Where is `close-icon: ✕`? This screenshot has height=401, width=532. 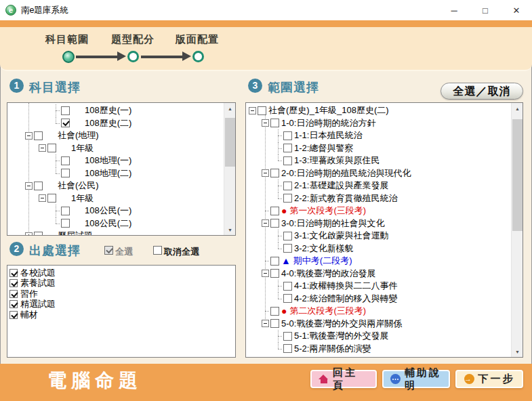
close-icon: ✕ is located at coordinates (516, 10).